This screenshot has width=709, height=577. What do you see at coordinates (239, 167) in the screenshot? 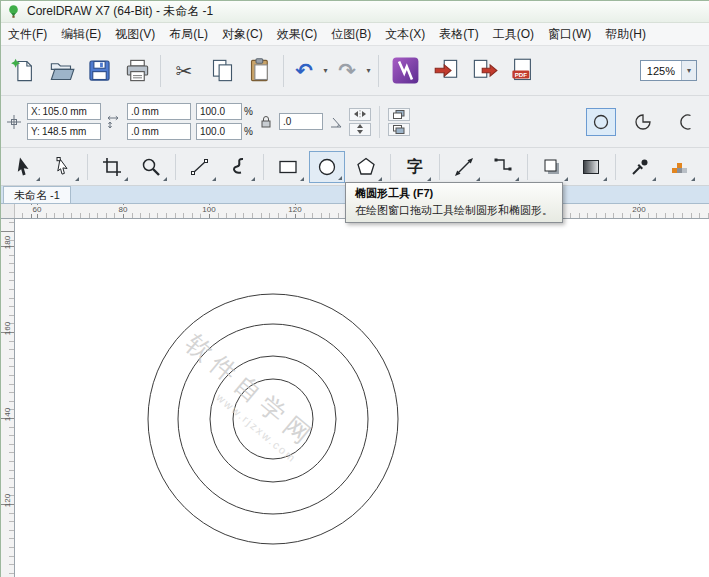
I see `artistic-media-tool` at bounding box center [239, 167].